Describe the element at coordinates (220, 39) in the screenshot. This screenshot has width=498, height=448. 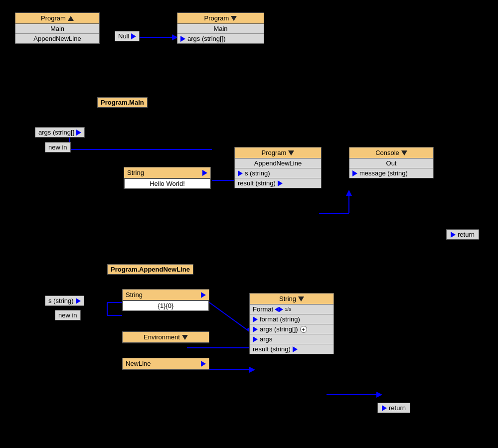
I see `program-box-2-row-1: args (string[])` at that location.